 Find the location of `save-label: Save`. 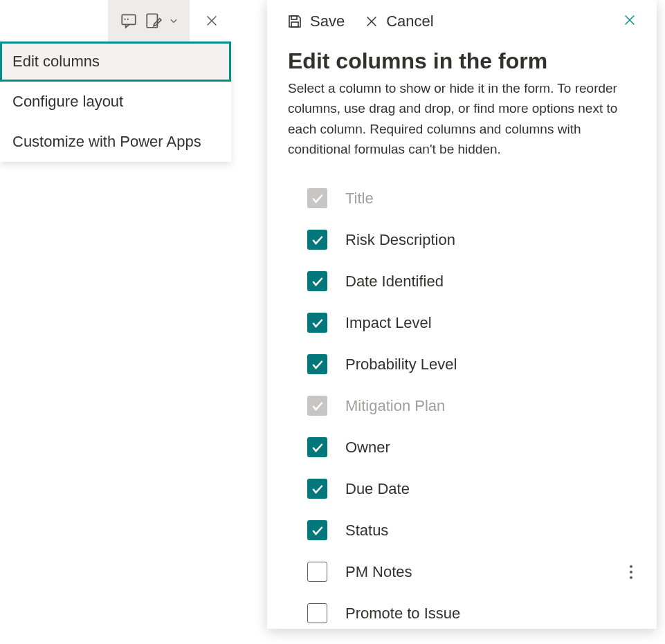

save-label: Save is located at coordinates (327, 21).